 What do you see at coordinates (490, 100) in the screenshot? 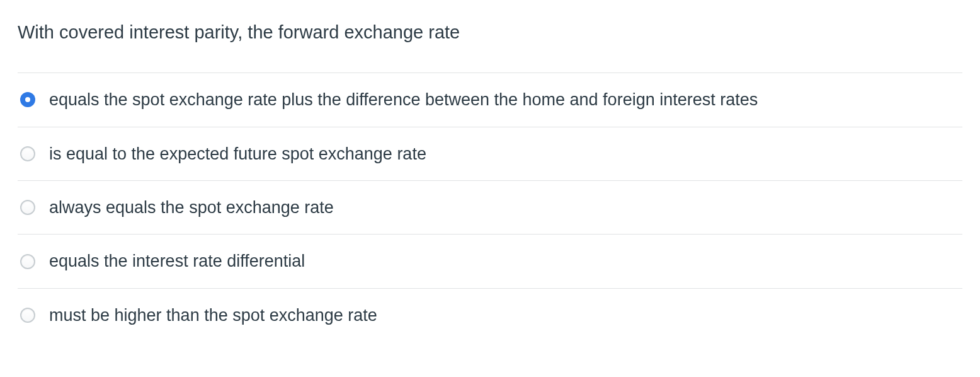
I see `option-row-0: equals the spot exchange rate plus the d…` at bounding box center [490, 100].